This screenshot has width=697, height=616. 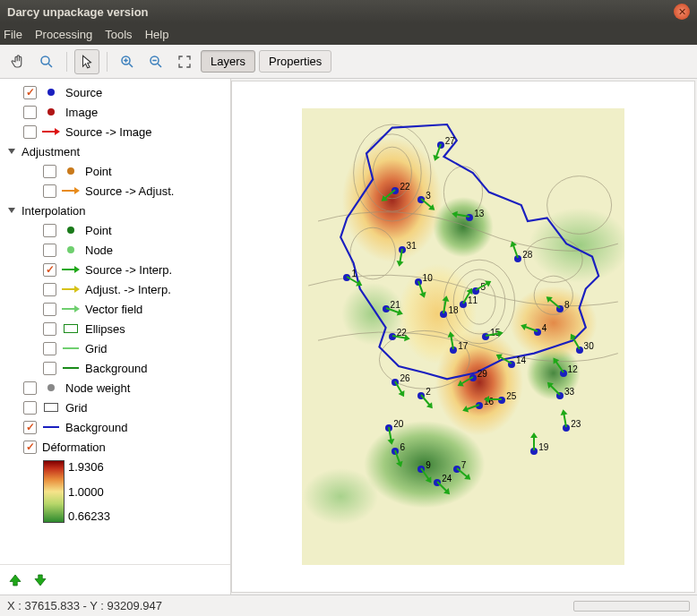 I want to click on map-point: 27, so click(x=441, y=145).